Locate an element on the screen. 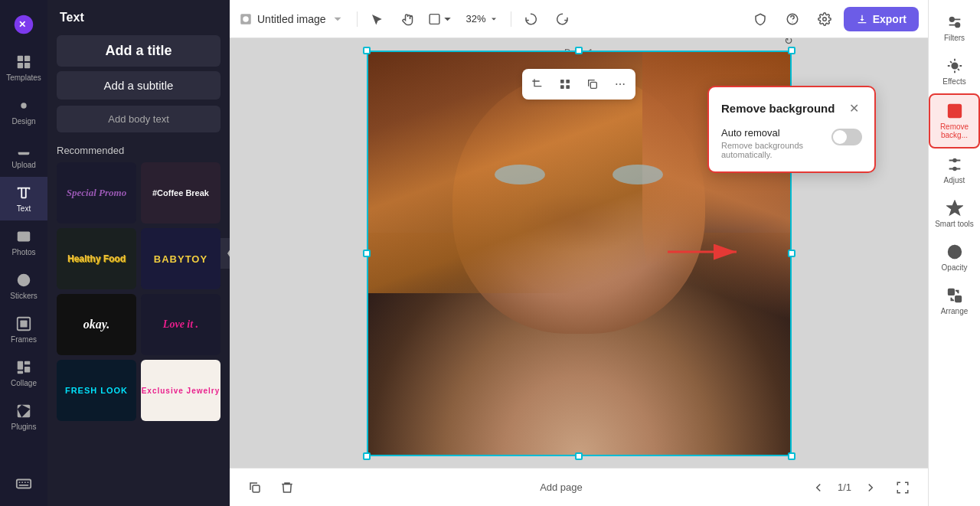 The height and width of the screenshot is (506, 980). sidebar-item-collage: Collage is located at coordinates (24, 374).